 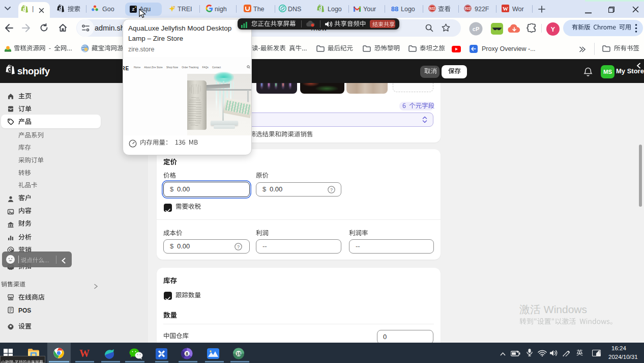 What do you see at coordinates (187, 354) in the screenshot?
I see `svg-text: 8` at bounding box center [187, 354].